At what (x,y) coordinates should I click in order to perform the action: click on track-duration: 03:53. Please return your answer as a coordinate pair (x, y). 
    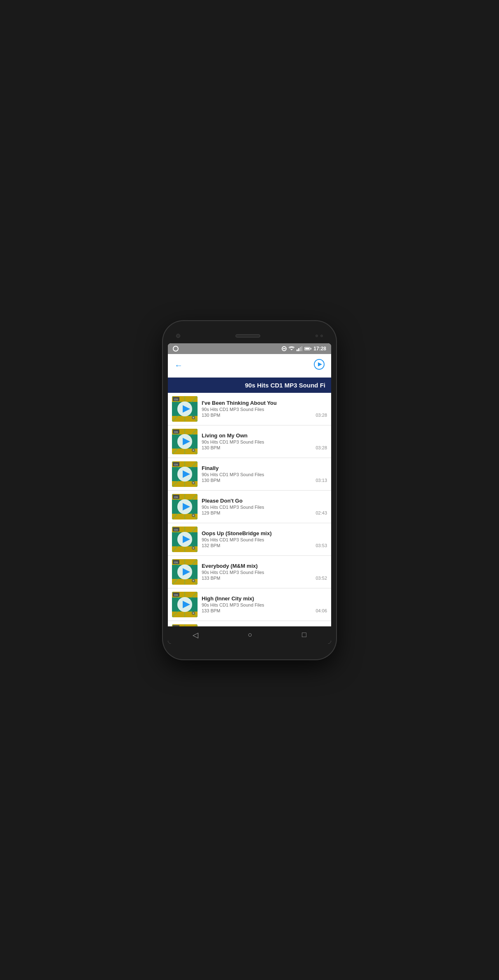
    Looking at the image, I should click on (321, 545).